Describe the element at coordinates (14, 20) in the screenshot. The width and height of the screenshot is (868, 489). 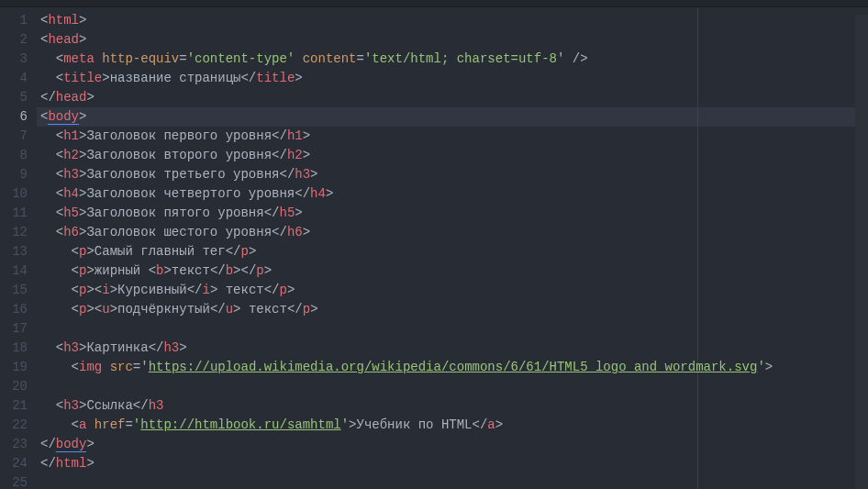
I see `line-number: 1` at that location.